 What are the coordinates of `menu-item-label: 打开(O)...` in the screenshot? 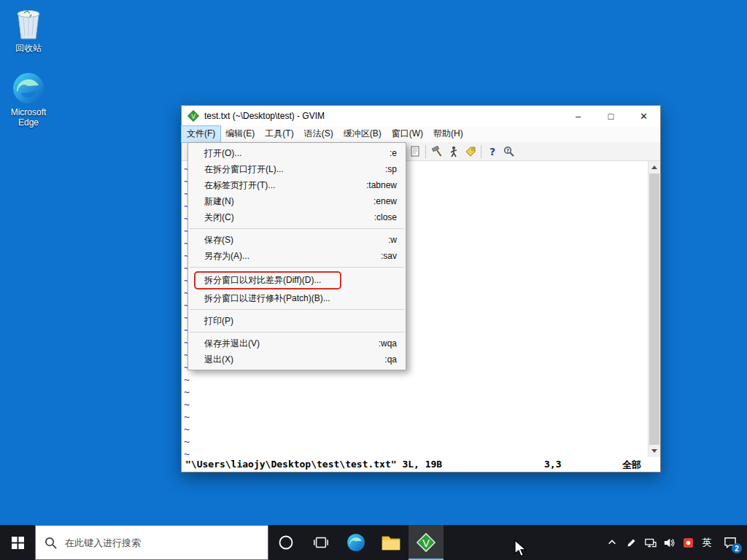 It's located at (297, 153).